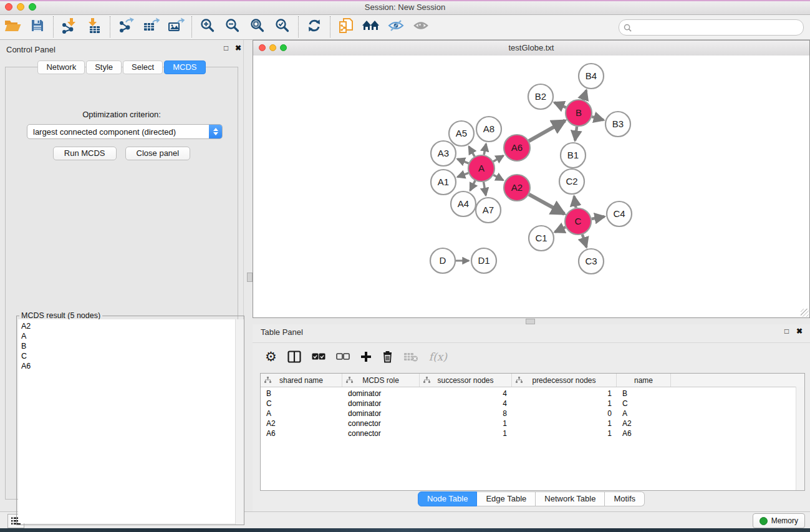  I want to click on close-panel-icon: ✖, so click(238, 48).